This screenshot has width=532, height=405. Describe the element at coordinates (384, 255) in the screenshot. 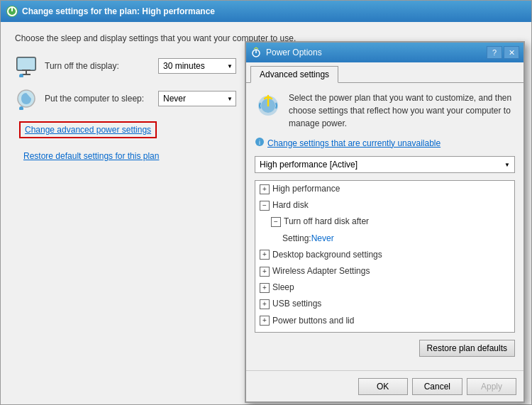

I see `tree-item-desktop-bg: + Desktop background settings` at that location.